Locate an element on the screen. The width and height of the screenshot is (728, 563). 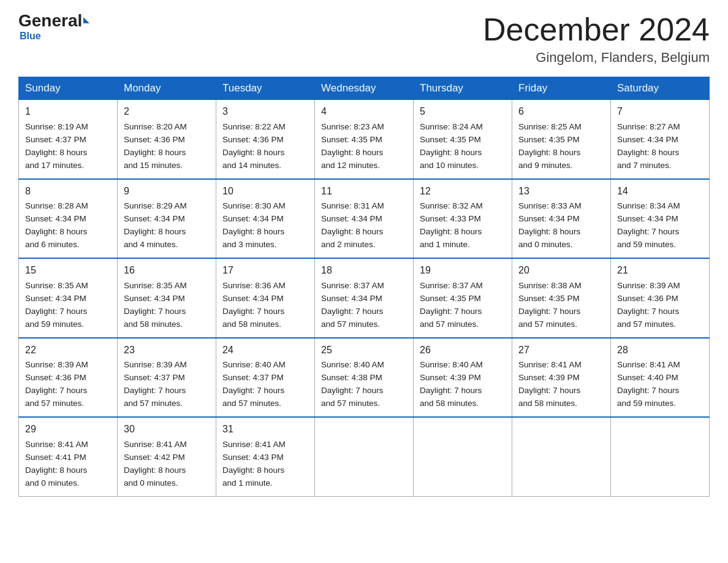
calendar-cell: 4Sunrise: 8:23 AM Sunset: 4:35 PM Daylig… is located at coordinates (364, 140).